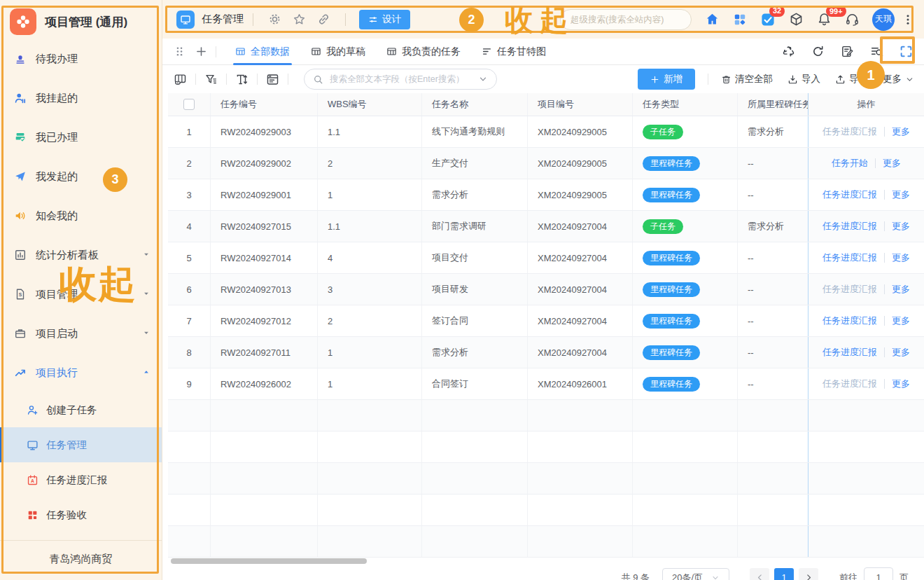 The image size is (924, 580). Describe the element at coordinates (546, 321) in the screenshot. I see `table-row: 7 RW20240927012 2 签订合同 XM20240927004 里程碑…` at that location.